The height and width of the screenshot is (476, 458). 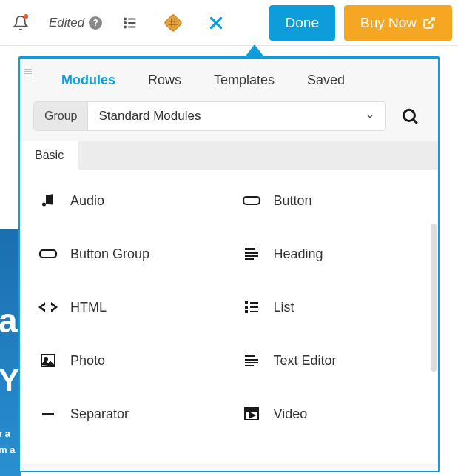 What do you see at coordinates (370, 116) in the screenshot?
I see `chevron-down-icon` at bounding box center [370, 116].